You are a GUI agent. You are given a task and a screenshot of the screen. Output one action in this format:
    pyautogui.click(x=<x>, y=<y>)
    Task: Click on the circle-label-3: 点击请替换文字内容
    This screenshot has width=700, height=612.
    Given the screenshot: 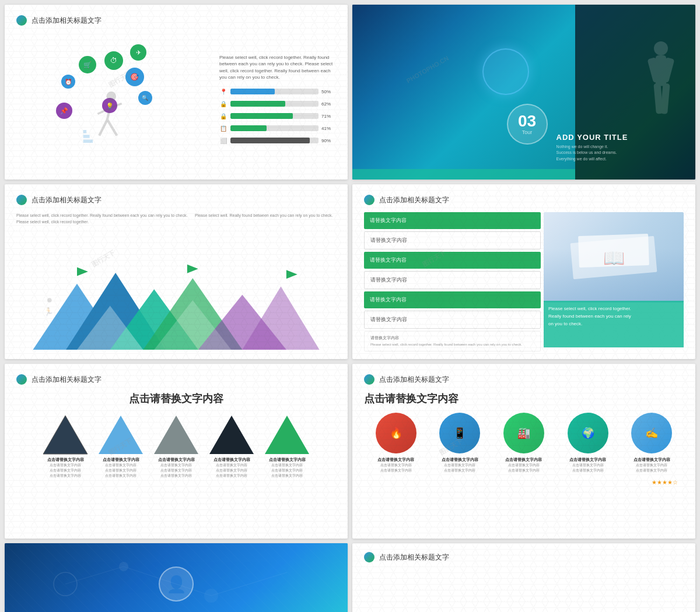 What is the action you would take?
    pyautogui.click(x=524, y=460)
    